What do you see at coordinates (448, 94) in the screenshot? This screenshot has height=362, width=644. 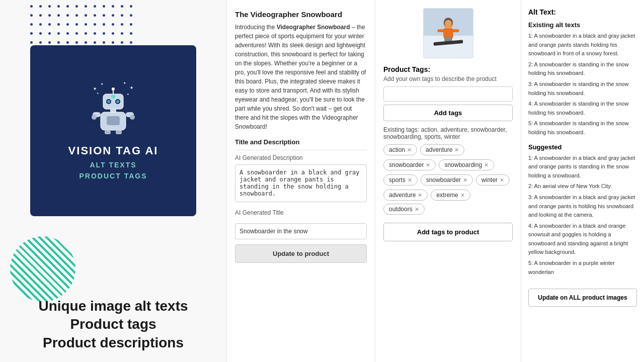 I see `tags-input` at bounding box center [448, 94].